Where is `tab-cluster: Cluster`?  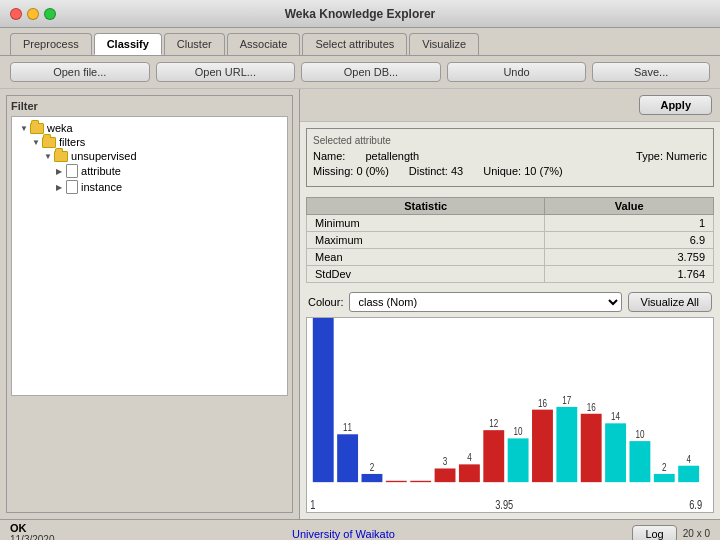 tab-cluster: Cluster is located at coordinates (194, 44).